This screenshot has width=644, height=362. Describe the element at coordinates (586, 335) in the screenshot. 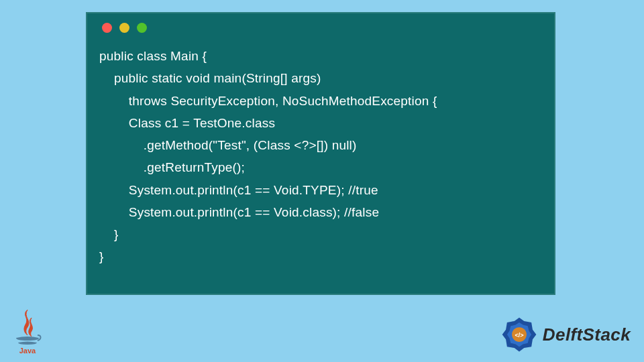

I see `delftstack-text: DelftStack` at that location.